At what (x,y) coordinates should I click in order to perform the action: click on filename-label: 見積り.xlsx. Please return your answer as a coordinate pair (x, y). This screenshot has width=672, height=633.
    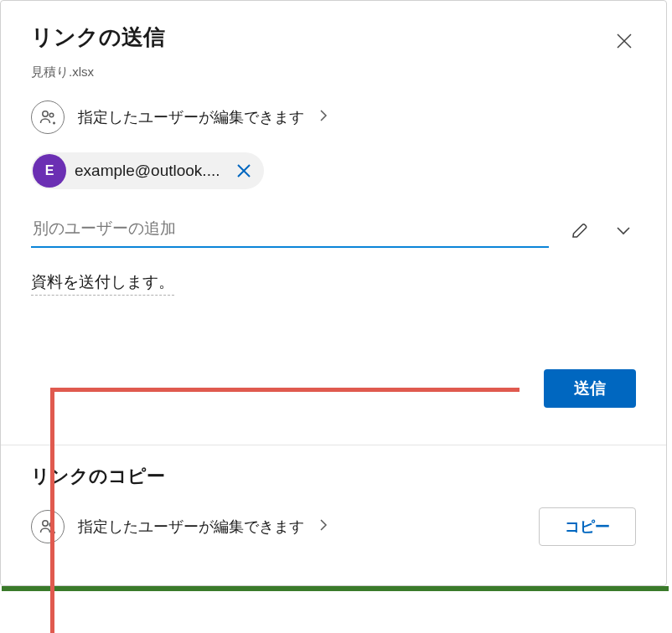
    Looking at the image, I should click on (333, 72).